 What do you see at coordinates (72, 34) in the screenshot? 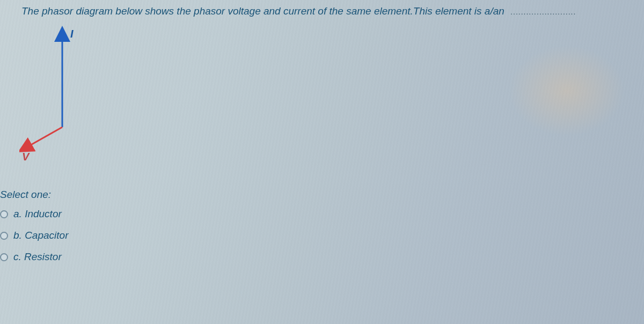
I see `current-label: I` at bounding box center [72, 34].